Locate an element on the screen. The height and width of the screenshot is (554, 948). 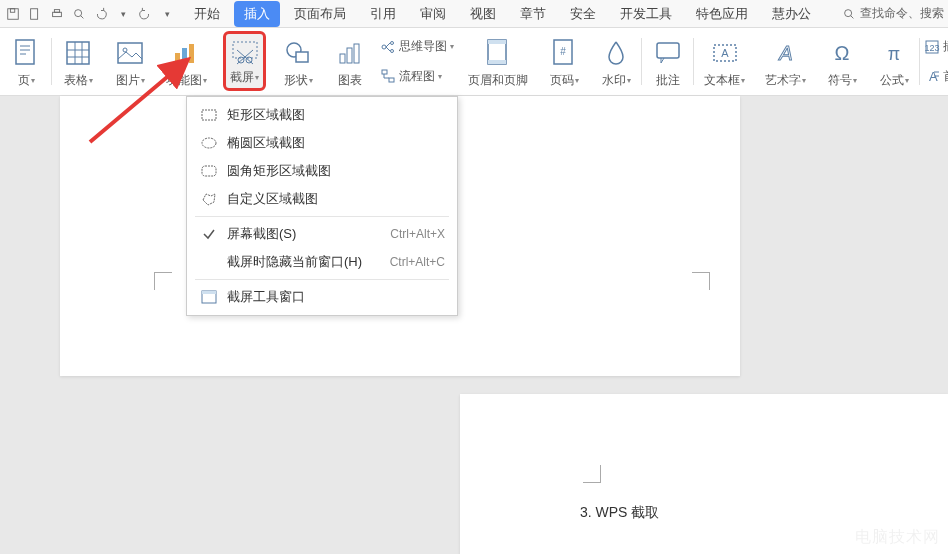
dd-ellipse: 椭圆区域截图 is located at coordinates (322, 143).